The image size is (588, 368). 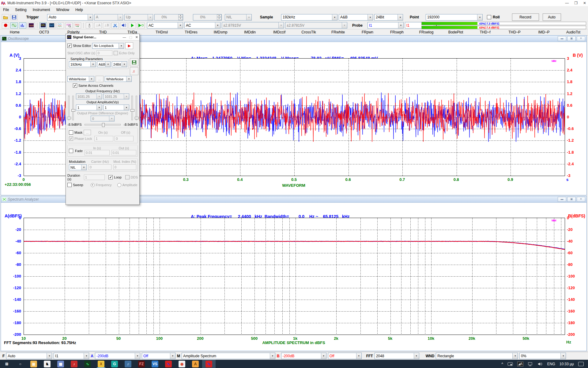 What do you see at coordinates (119, 64) in the screenshot?
I see `gen-bits-select: 24Bit▼` at bounding box center [119, 64].